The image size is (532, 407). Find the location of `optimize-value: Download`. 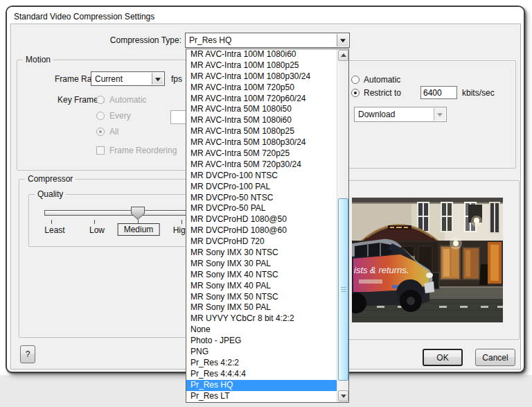

optimize-value: Download is located at coordinates (377, 114).